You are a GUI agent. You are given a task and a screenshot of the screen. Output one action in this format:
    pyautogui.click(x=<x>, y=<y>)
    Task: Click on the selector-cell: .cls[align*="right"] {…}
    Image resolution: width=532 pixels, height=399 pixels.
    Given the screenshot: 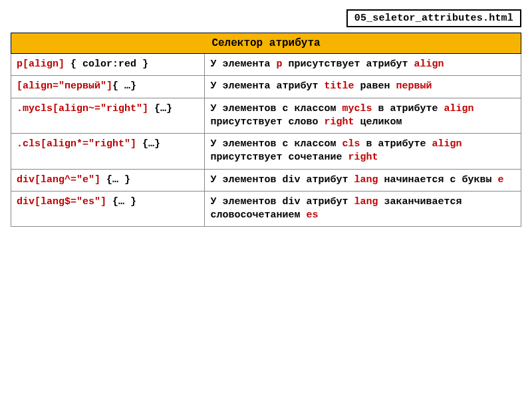 What is the action you would take?
    pyautogui.click(x=108, y=152)
    